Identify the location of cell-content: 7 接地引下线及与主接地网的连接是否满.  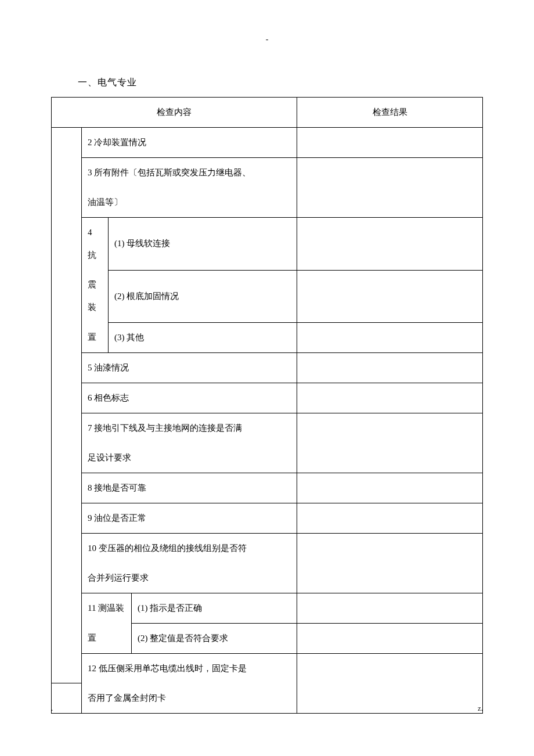
(189, 428).